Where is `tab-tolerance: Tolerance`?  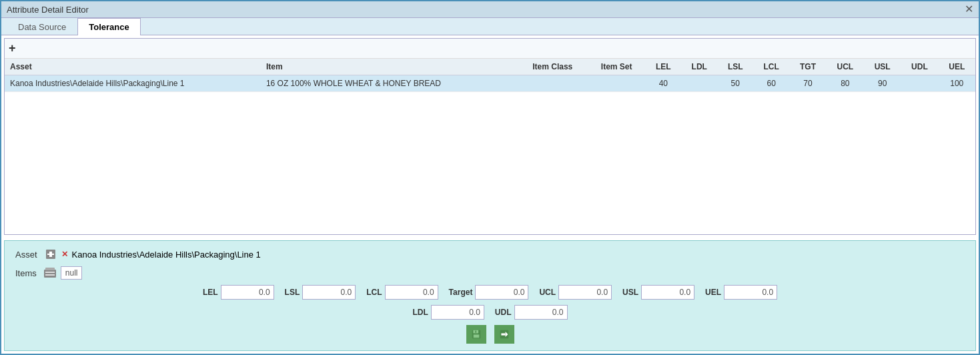 tab-tolerance: Tolerance is located at coordinates (109, 27).